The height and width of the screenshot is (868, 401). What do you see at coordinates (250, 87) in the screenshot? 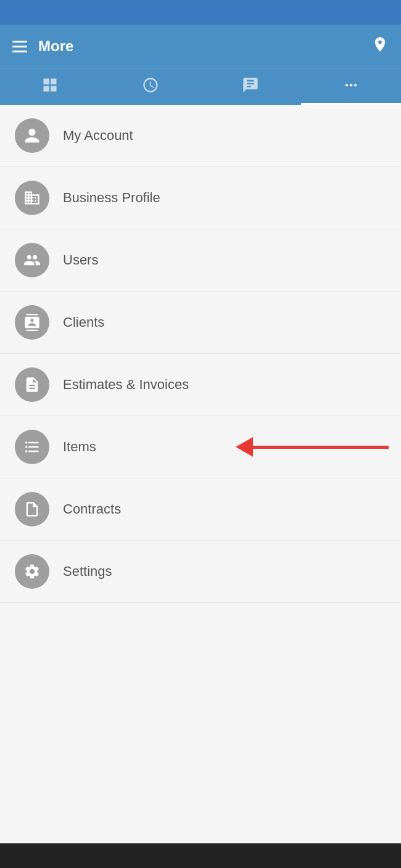
I see `messages-icon` at bounding box center [250, 87].